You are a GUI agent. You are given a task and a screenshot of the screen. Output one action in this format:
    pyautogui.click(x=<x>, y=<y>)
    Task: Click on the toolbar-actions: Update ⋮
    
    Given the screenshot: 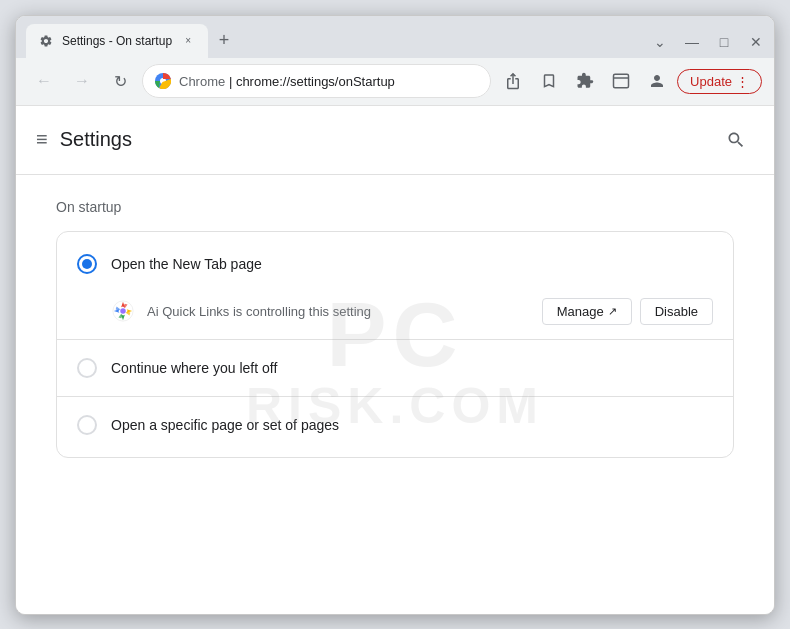 What is the action you would take?
    pyautogui.click(x=630, y=81)
    